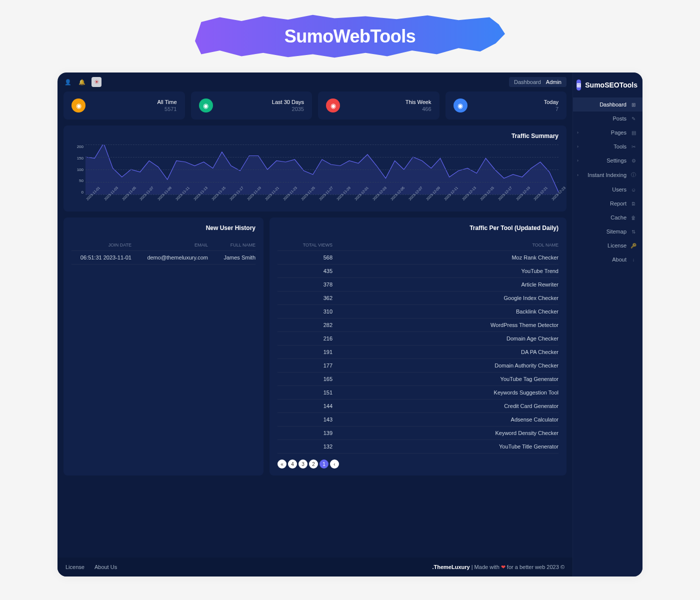 The image size is (700, 600). What do you see at coordinates (608, 160) in the screenshot?
I see `sidebar-item-settings: ›Settings⚙` at bounding box center [608, 160].